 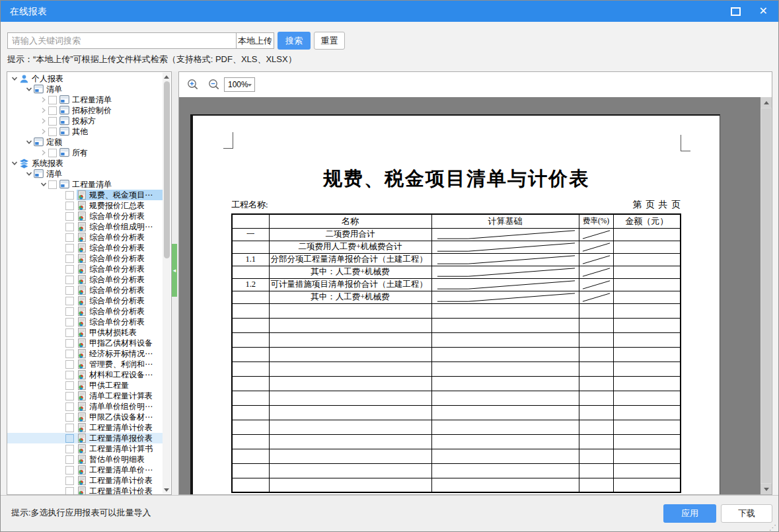 I want to click on tree-node: 其他, so click(x=85, y=132).